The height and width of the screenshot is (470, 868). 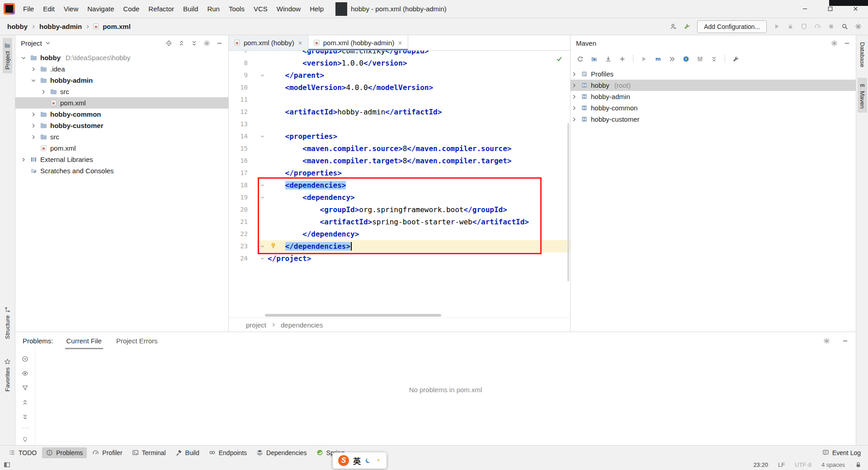 What do you see at coordinates (122, 148) in the screenshot?
I see `tree-item-pom-xml: mpom.xml` at bounding box center [122, 148].